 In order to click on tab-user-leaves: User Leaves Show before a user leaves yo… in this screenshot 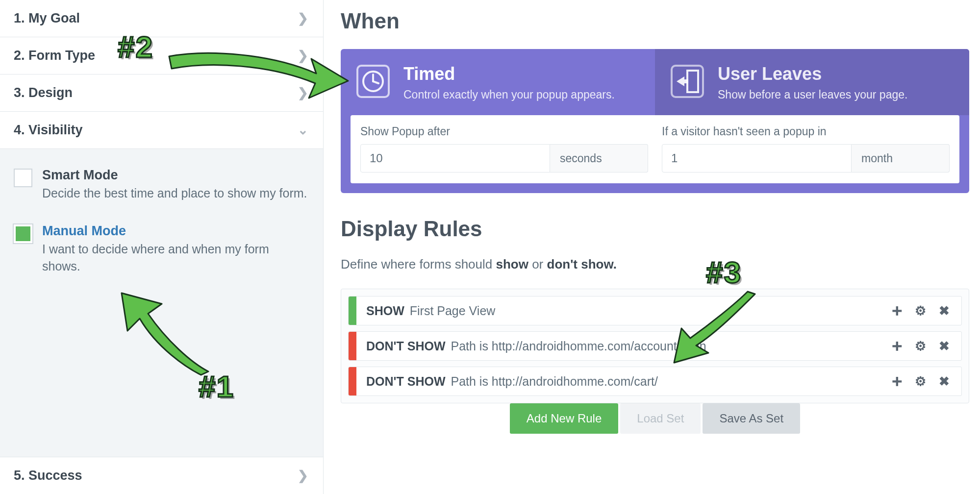, I will do `click(812, 82)`.